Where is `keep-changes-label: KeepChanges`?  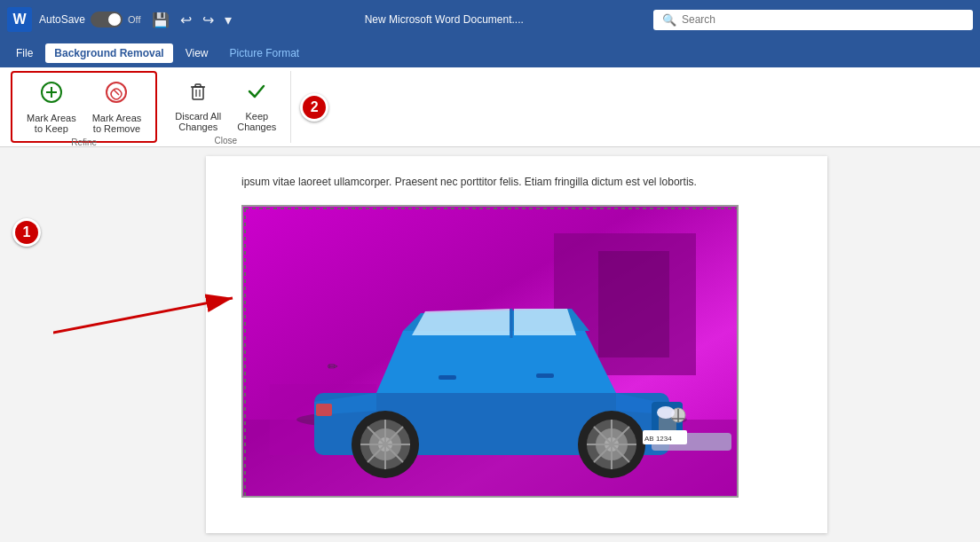 keep-changes-label: KeepChanges is located at coordinates (257, 122).